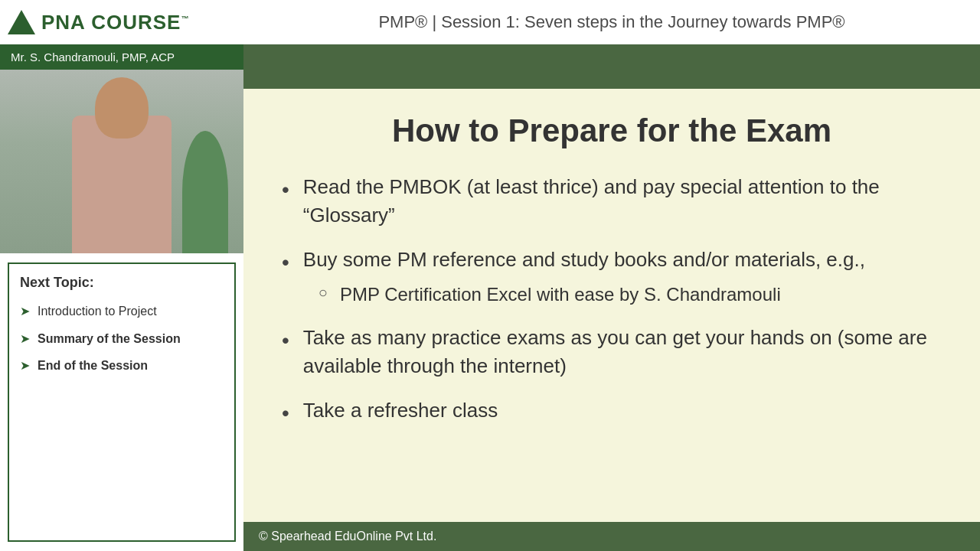 The height and width of the screenshot is (551, 980). I want to click on logo-triangle-icon, so click(21, 22).